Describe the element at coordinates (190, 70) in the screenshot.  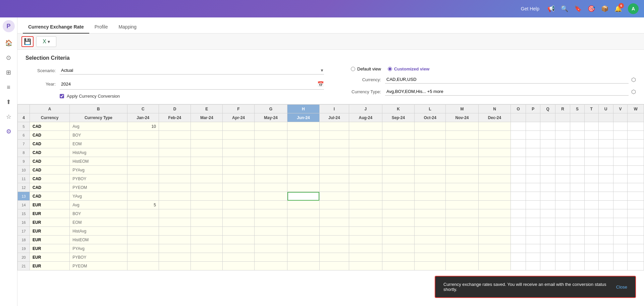
I see `scenario-select: Actual` at that location.